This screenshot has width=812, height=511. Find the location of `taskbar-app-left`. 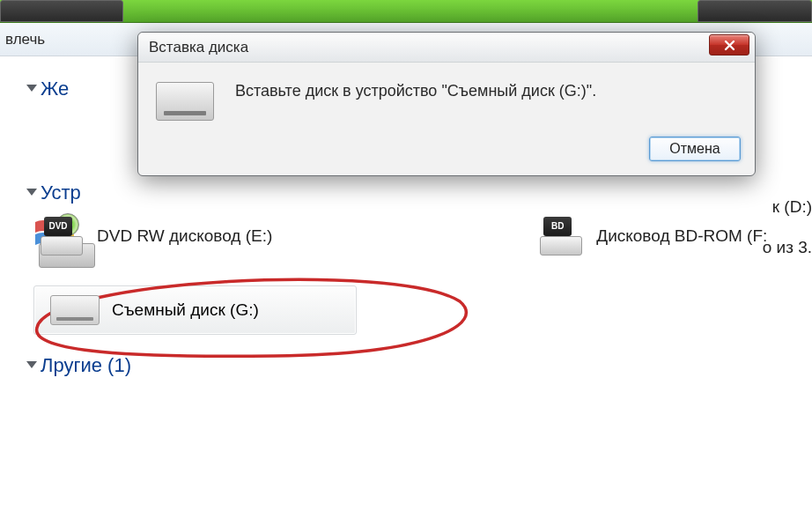

taskbar-app-left is located at coordinates (62, 11).